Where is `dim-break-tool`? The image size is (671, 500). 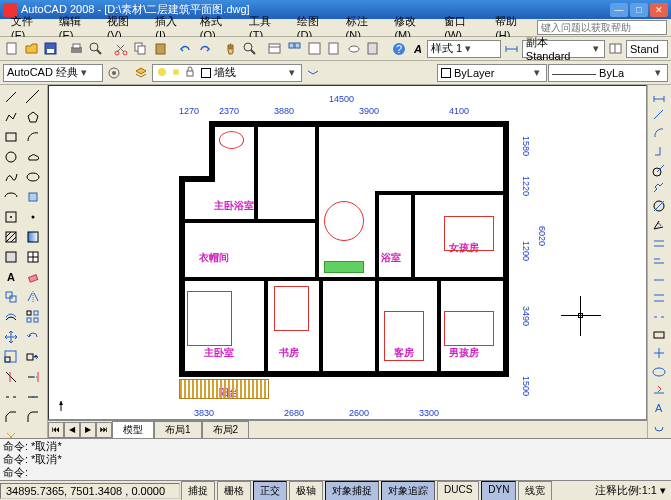
dim-break-tool is located at coordinates (659, 317).